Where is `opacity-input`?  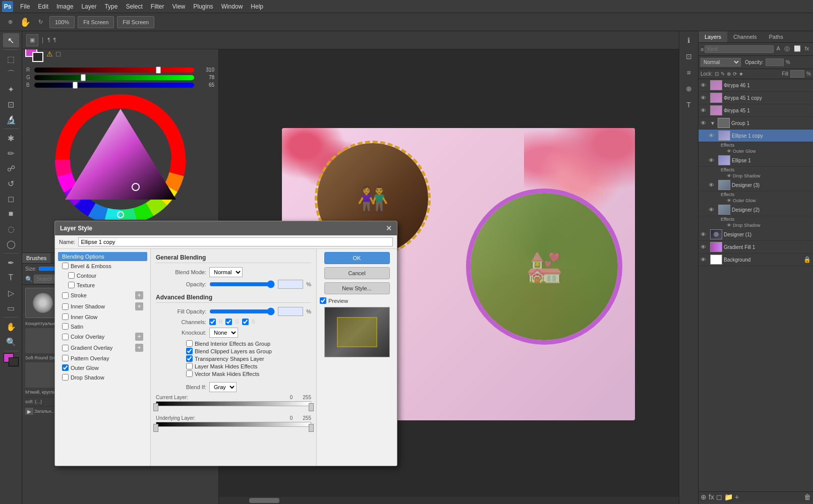
opacity-input is located at coordinates (775, 62).